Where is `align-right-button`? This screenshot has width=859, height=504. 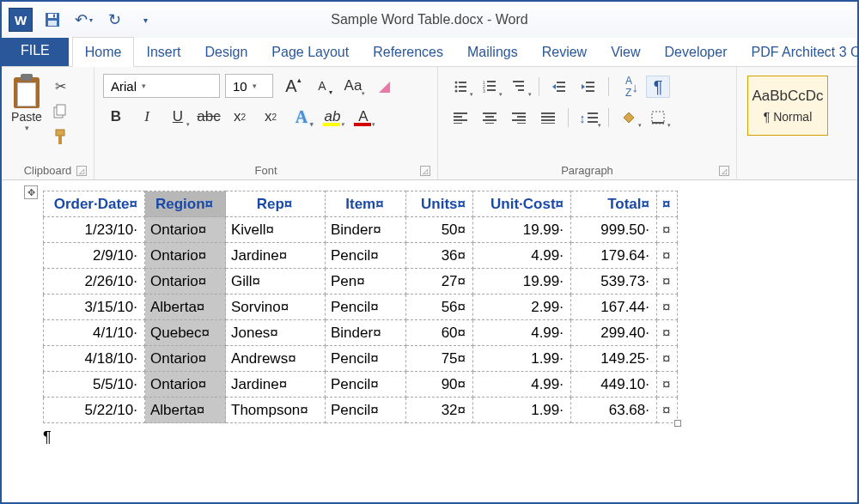
align-right-button is located at coordinates (519, 118).